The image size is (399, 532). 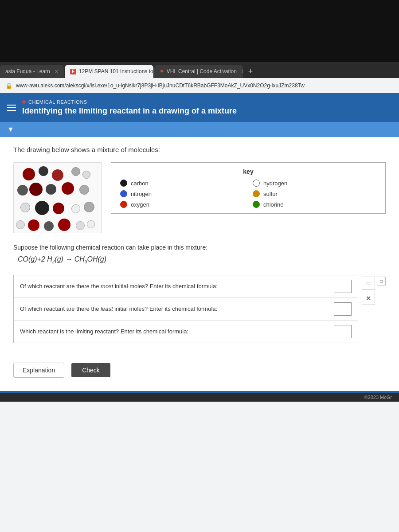 What do you see at coordinates (174, 332) in the screenshot?
I see `question-text-3: Which reactant is the limiting reactant?…` at bounding box center [174, 332].